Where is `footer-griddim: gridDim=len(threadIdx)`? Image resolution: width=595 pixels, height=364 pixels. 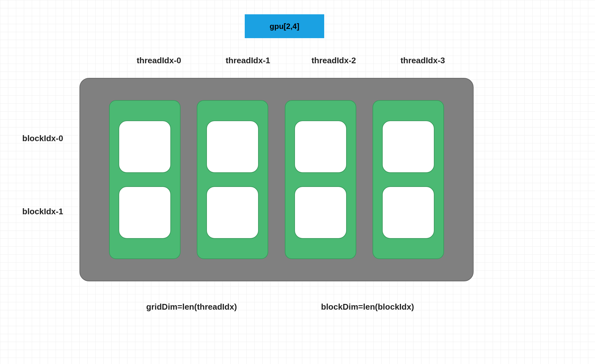
footer-griddim: gridDim=len(threadIdx) is located at coordinates (191, 307).